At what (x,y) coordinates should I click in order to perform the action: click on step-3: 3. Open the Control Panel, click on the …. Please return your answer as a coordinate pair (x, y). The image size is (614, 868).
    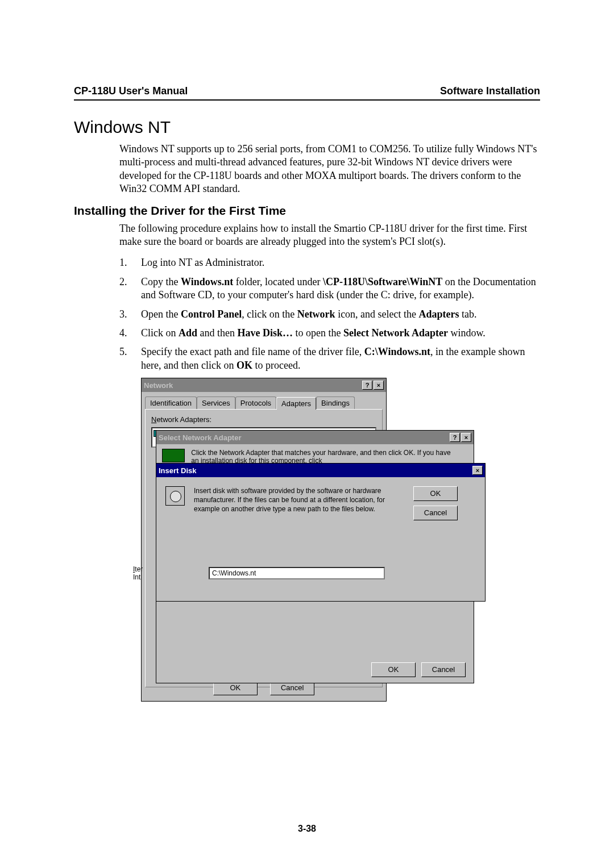
    Looking at the image, I should click on (330, 315).